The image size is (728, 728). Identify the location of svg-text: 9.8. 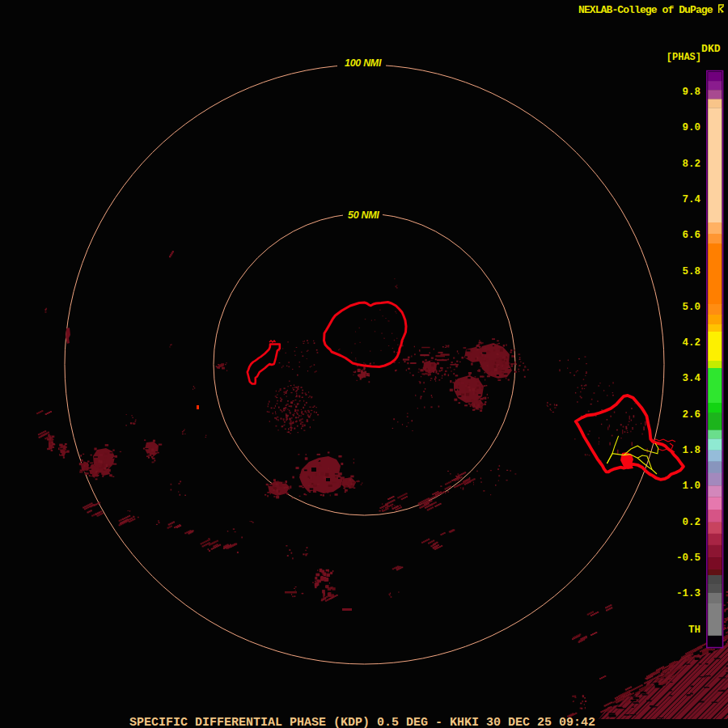
(691, 92).